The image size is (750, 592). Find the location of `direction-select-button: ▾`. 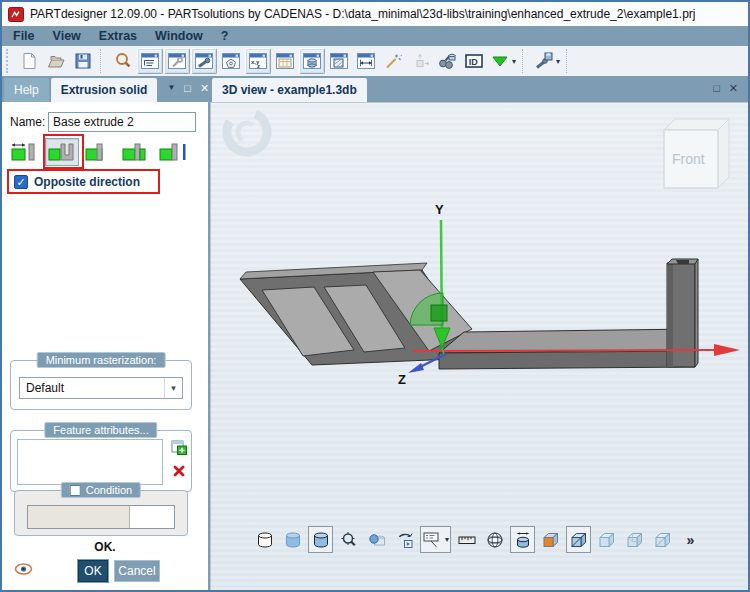

direction-select-button: ▾ is located at coordinates (503, 61).